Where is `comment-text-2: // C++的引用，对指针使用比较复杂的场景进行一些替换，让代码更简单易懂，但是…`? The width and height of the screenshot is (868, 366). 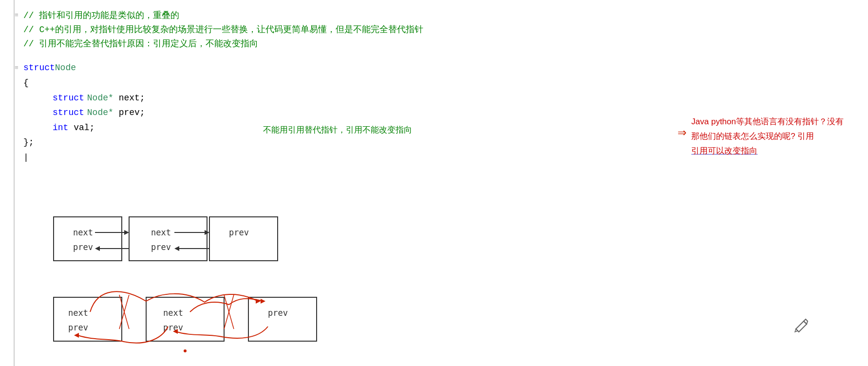 comment-text-2: // C++的引用，对指针使用比较复杂的场景进行一些替换，让代码更简单易懂，但是… is located at coordinates (223, 30).